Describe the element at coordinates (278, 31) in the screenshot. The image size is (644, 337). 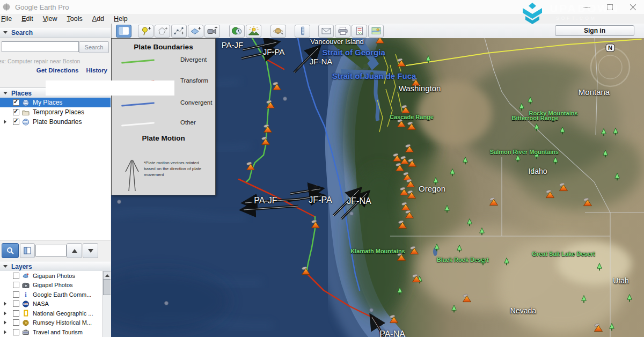
I see `planets-button` at that location.